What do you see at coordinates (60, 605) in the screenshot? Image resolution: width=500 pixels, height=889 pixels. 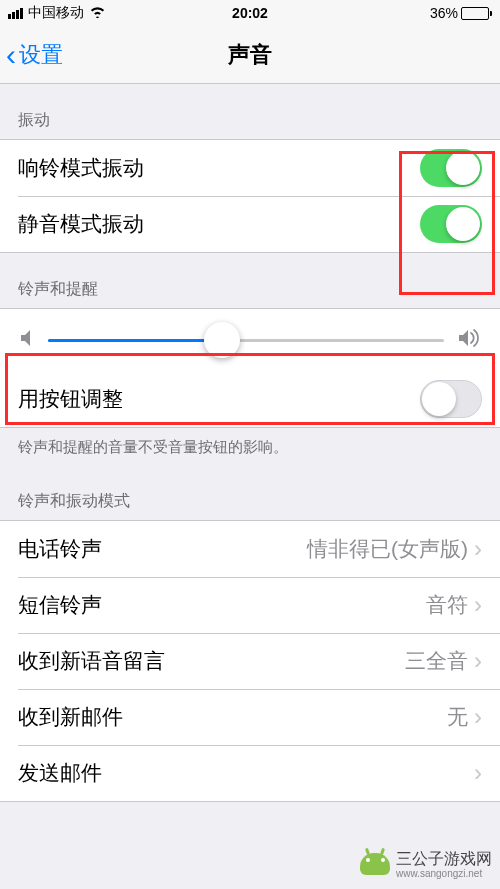 I see `pattern-label: 短信铃声` at bounding box center [60, 605].